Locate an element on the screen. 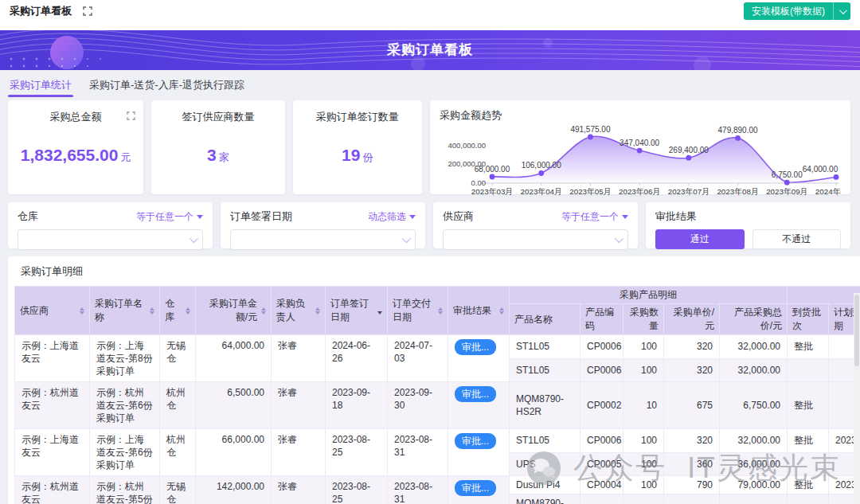 The height and width of the screenshot is (504, 860). col-header-6: 订单签订日期 is located at coordinates (357, 311).